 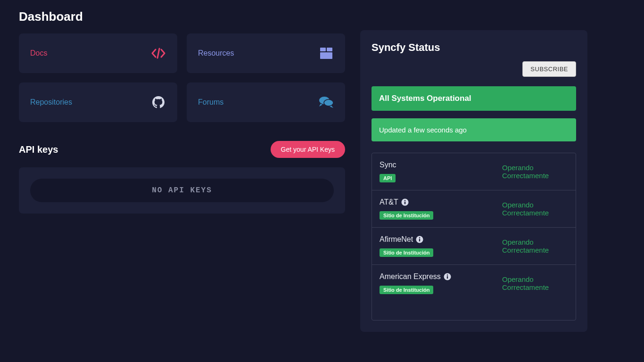 What do you see at coordinates (410, 277) in the screenshot?
I see `service-name: American Express` at bounding box center [410, 277].